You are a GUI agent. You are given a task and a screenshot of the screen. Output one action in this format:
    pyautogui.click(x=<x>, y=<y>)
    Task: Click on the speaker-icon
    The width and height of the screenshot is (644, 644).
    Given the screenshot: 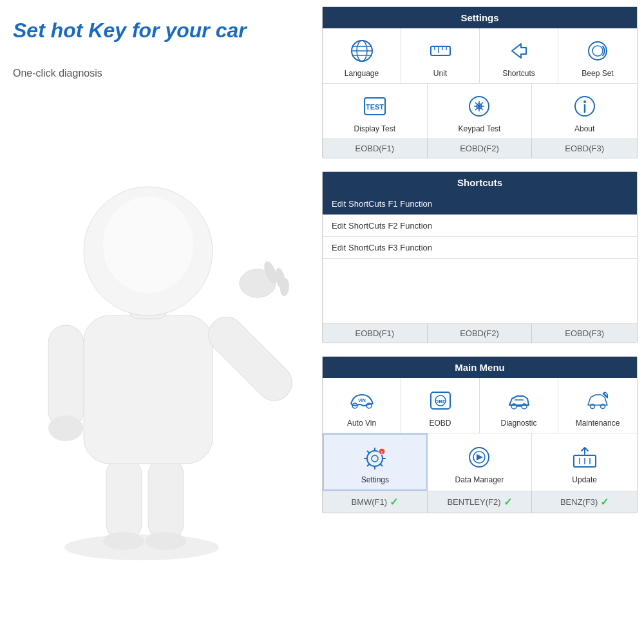 What is the action you would take?
    pyautogui.click(x=598, y=50)
    